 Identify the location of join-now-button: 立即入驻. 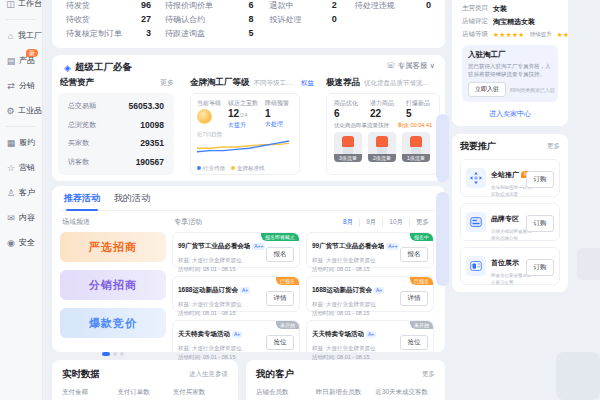
(487, 90).